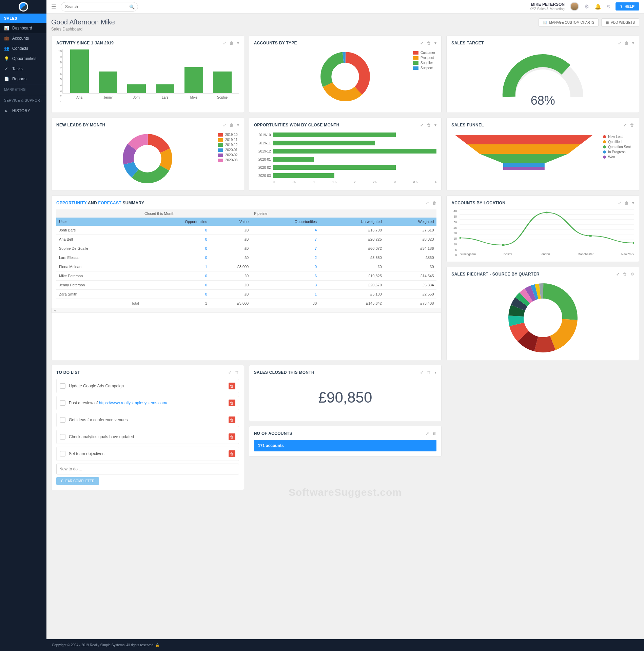  What do you see at coordinates (246, 239) in the screenshot?
I see `table-row: Ana Bell0£07£20,225£8,323` at bounding box center [246, 239].